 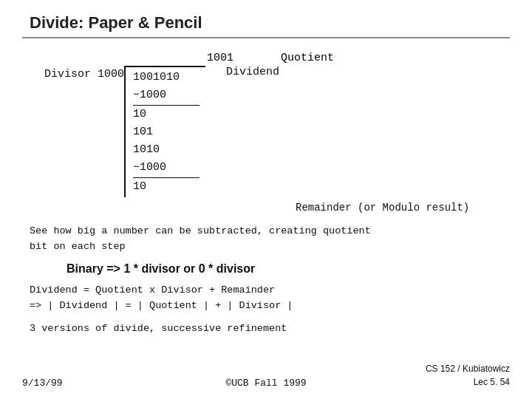 What do you see at coordinates (270, 299) in the screenshot?
I see `equation-block: Dividend = Quotient x Divisor + Remainde…` at bounding box center [270, 299].